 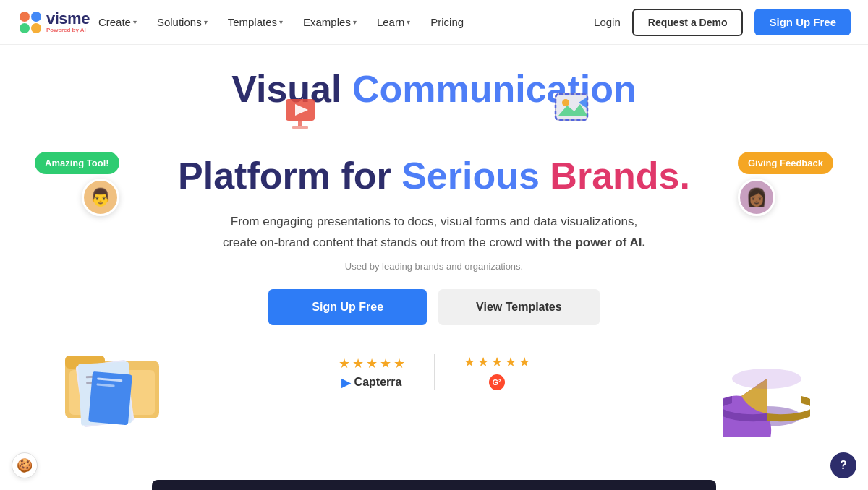 What do you see at coordinates (366, 176) in the screenshot?
I see `title-for: for` at bounding box center [366, 176].